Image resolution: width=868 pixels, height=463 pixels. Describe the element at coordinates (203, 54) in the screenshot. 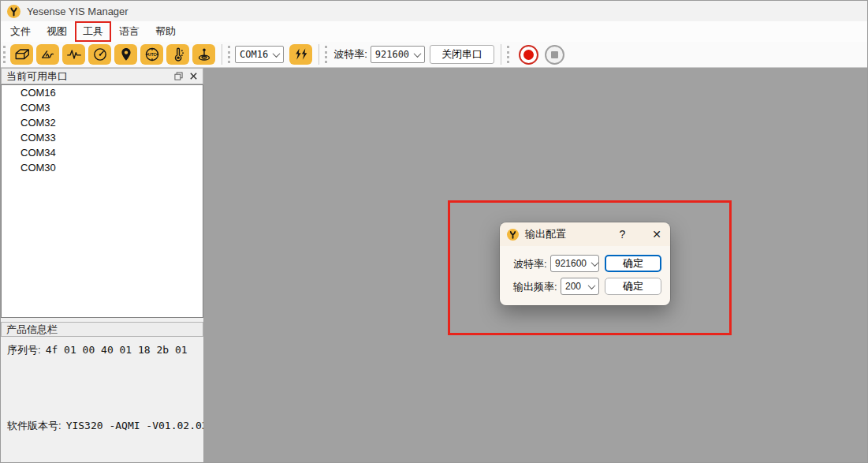

I see `antenna-icon` at that location.